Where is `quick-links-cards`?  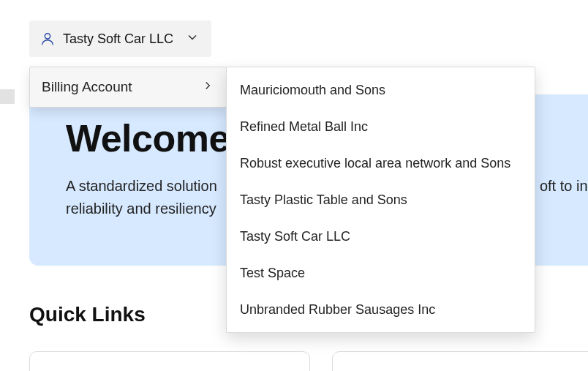 quick-links-cards is located at coordinates (309, 361).